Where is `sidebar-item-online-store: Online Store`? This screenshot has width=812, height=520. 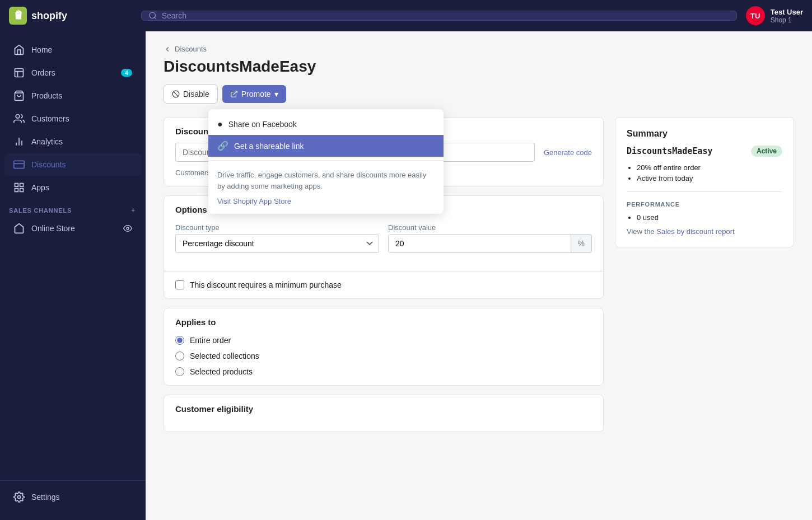
sidebar-item-online-store: Online Store is located at coordinates (73, 228).